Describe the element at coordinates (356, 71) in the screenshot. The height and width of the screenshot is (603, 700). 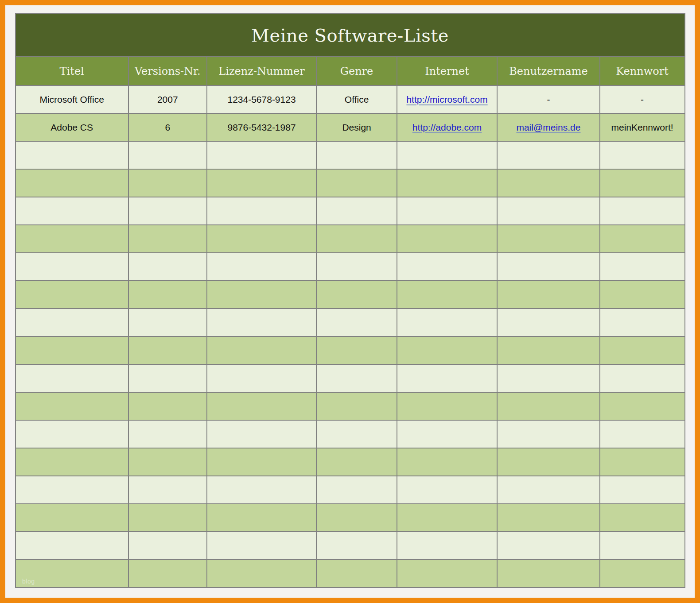
I see `column-header-genre: Genre` at that location.